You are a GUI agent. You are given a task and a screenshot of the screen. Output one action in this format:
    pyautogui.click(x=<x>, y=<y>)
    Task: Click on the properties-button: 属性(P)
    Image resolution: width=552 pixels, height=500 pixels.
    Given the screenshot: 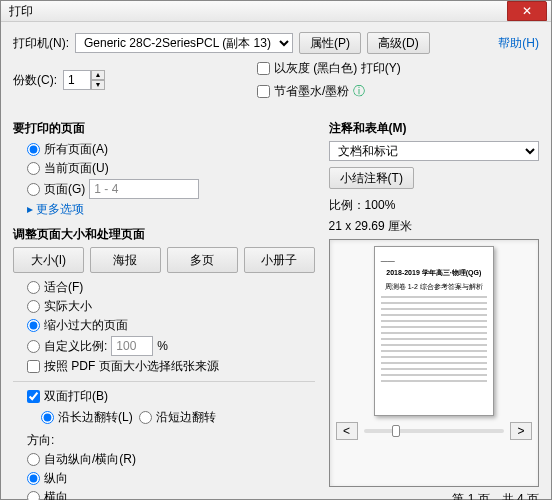 What is the action you would take?
    pyautogui.click(x=330, y=43)
    